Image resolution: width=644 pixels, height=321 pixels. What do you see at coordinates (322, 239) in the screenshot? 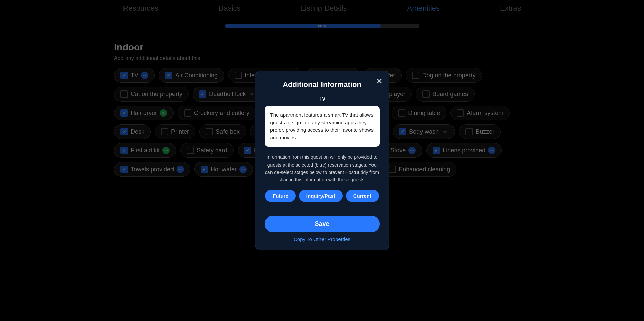
I see `modal-copy-button: Copy To Other Properties` at bounding box center [322, 239].